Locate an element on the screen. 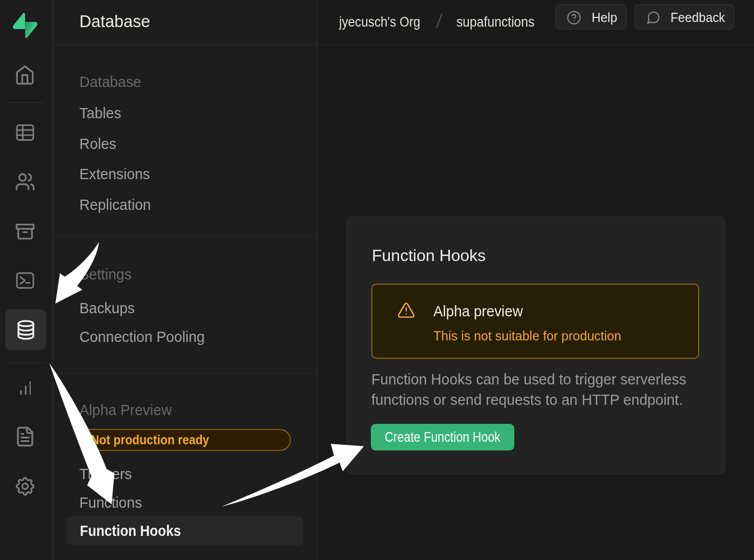 The width and height of the screenshot is (754, 560). badge-label: Not production ready is located at coordinates (176, 440).